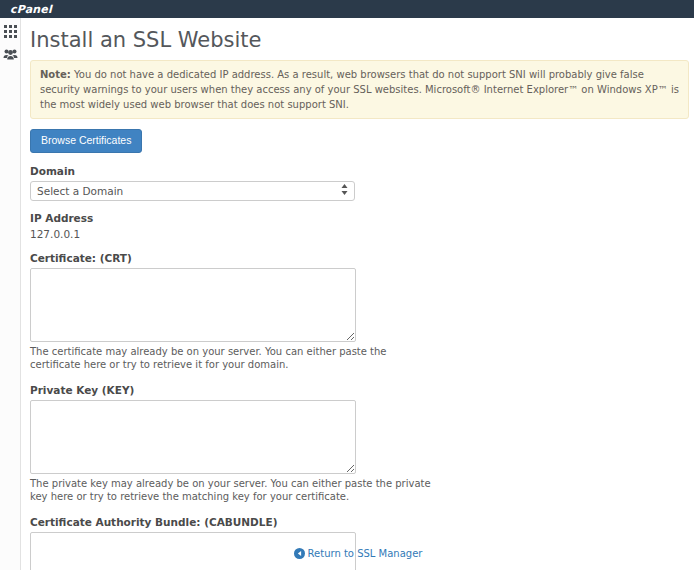 Image resolution: width=694 pixels, height=570 pixels. I want to click on return-to-ssl-manager-link: Return to SSL Manager, so click(358, 554).